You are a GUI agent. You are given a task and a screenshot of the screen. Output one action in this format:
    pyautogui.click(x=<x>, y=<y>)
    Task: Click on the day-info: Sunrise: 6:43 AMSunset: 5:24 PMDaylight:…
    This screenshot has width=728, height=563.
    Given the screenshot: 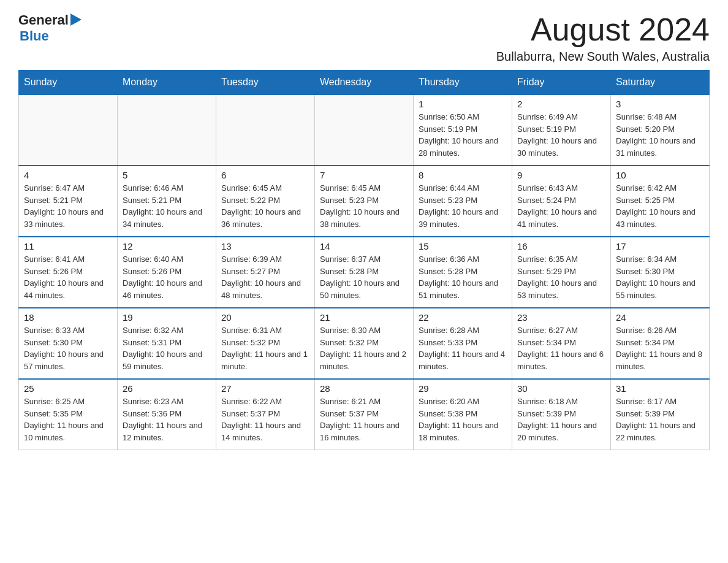 What is the action you would take?
    pyautogui.click(x=561, y=206)
    